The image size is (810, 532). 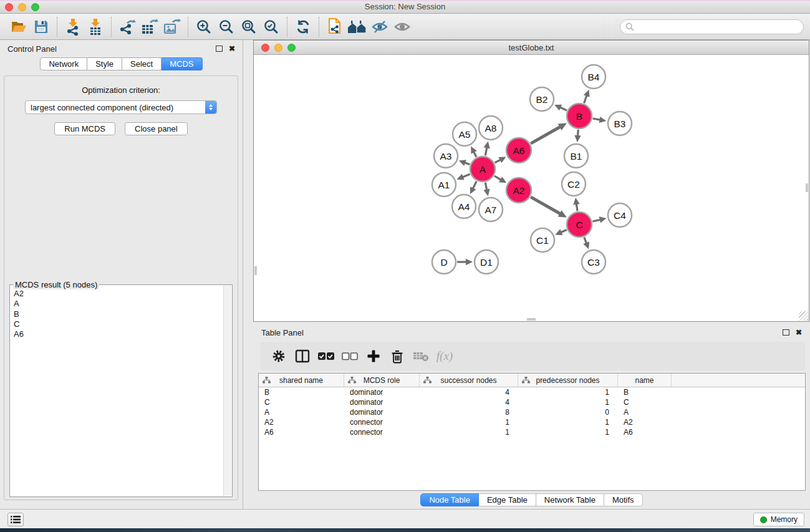 What do you see at coordinates (41, 27) in the screenshot?
I see `save-session-icon` at bounding box center [41, 27].